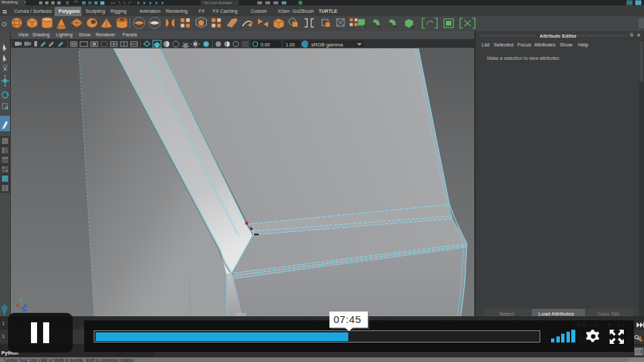  Describe the element at coordinates (265, 44) in the screenshot. I see `svg-text: 0.00` at that location.